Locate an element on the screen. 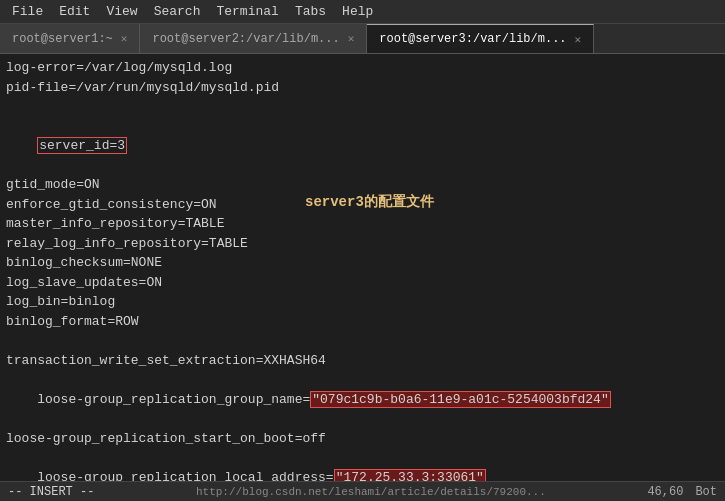 The height and width of the screenshot is (501, 725). menubar: File Edit View Search Terminal Tabs Help is located at coordinates (362, 12).